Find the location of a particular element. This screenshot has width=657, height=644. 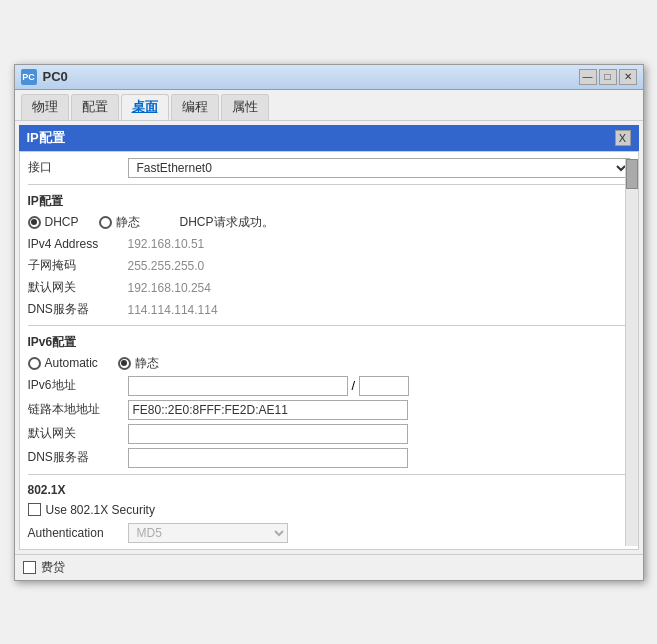

static-ipv6-radio-label: 静态 is located at coordinates (147, 364).